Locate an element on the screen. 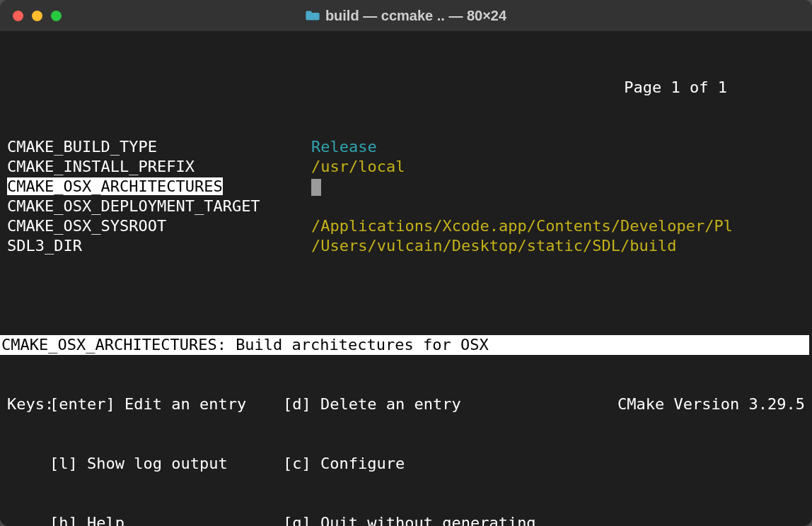 The height and width of the screenshot is (526, 812). option-row: CMAKE_INSTALL_PREFIX/usr/local is located at coordinates (406, 167).